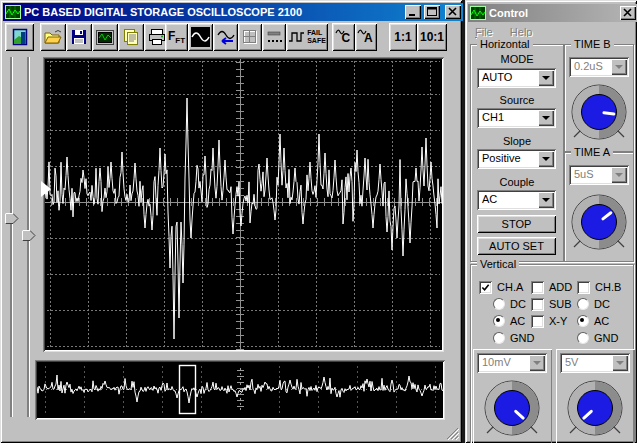 This screenshot has height=443, width=637. I want to click on mode-select-arrow, so click(546, 78).